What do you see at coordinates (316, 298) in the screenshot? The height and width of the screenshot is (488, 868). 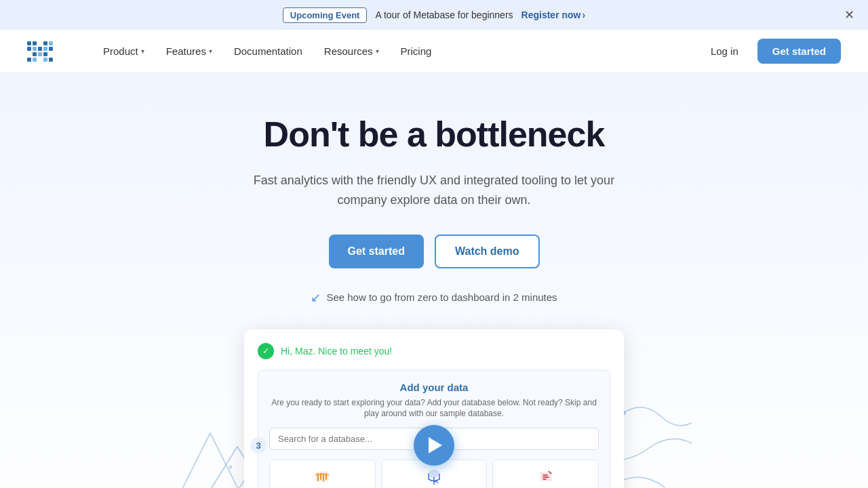 I see `demo-arrow-icon: ↙` at bounding box center [316, 298].